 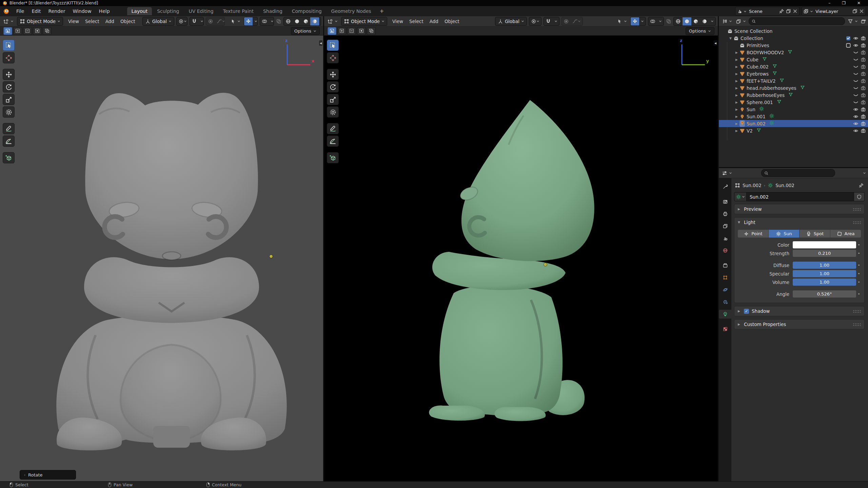 I want to click on duplicate-icon, so click(x=855, y=11).